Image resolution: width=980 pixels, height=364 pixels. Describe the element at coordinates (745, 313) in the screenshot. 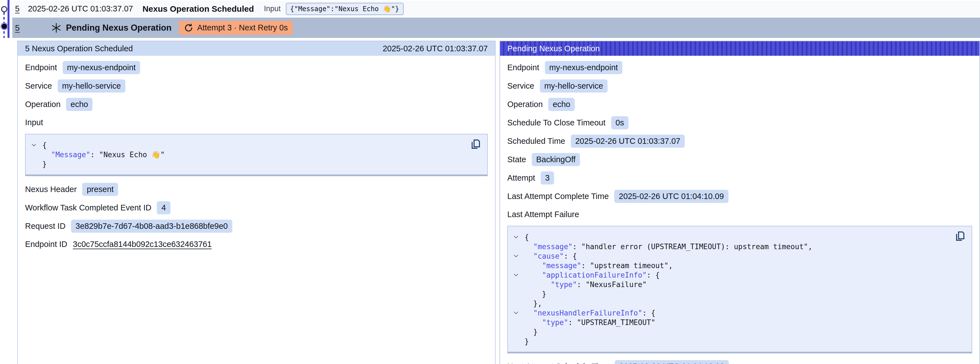

I see `code-line: "nexusHandlerFailureInfo": {` at that location.